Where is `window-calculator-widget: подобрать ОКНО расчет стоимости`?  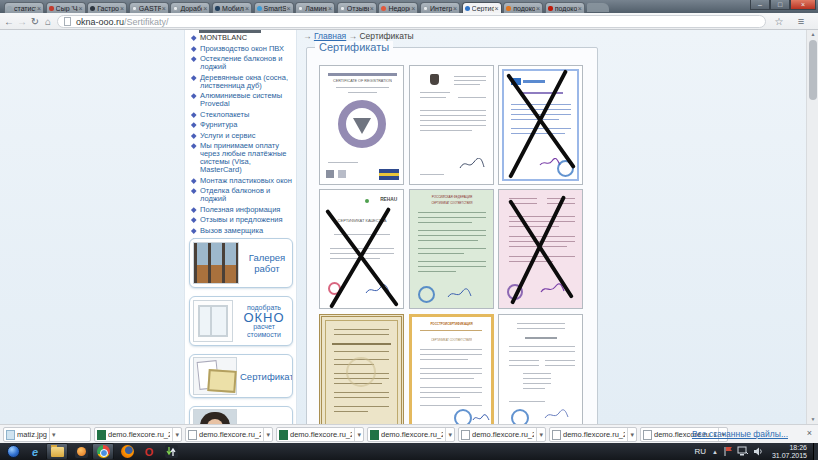 window-calculator-widget: подобрать ОКНО расчет стоимости is located at coordinates (241, 321).